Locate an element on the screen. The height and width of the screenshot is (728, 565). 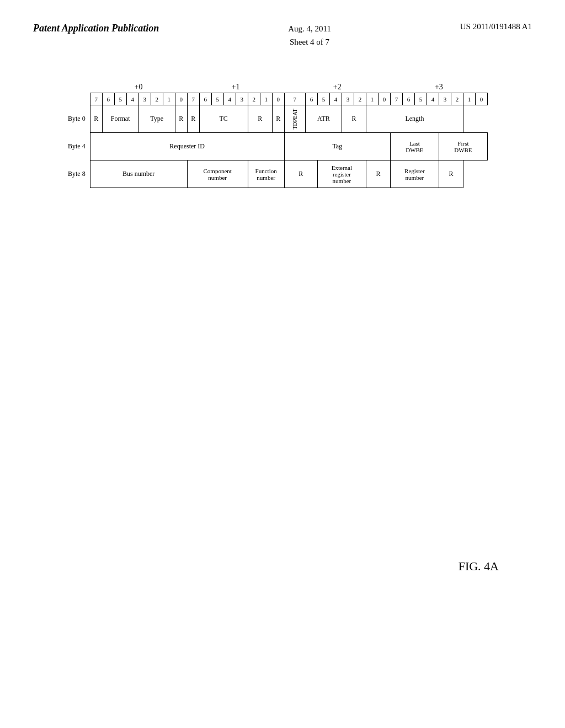
bit-6-0: 6 is located at coordinates (108, 99).